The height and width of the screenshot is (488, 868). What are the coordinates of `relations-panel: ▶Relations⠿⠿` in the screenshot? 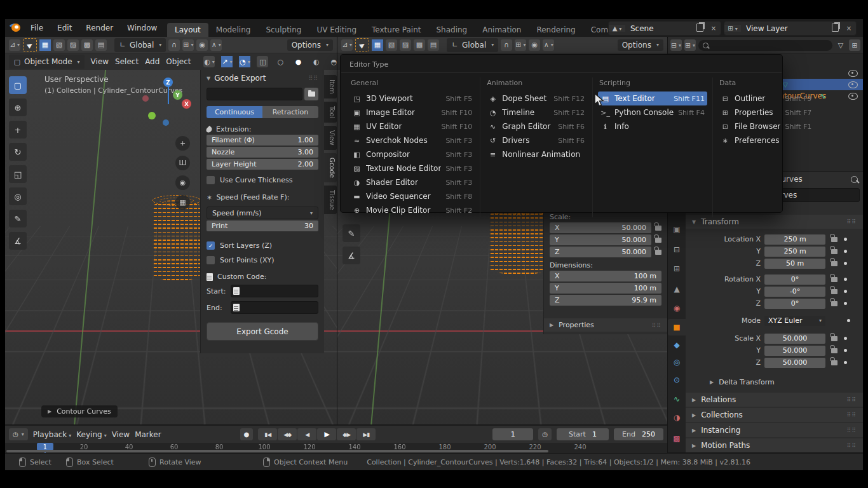 It's located at (774, 400).